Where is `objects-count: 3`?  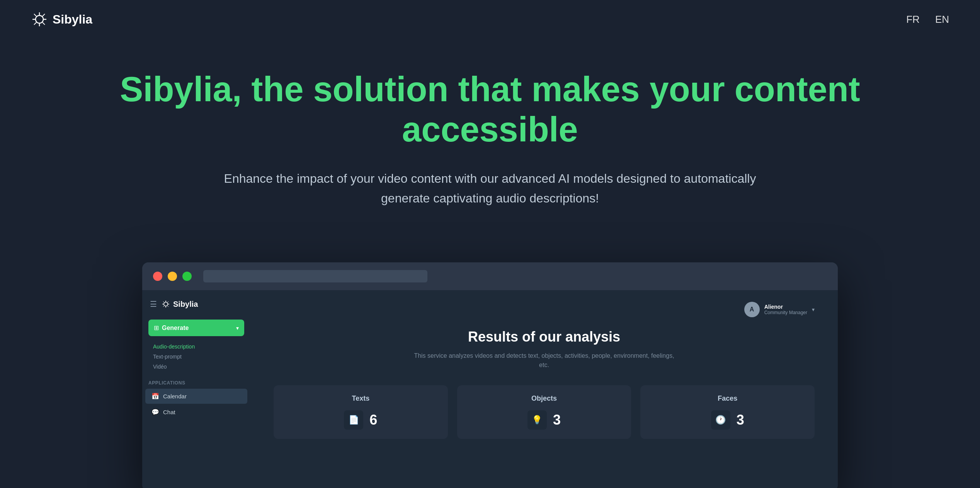
objects-count: 3 is located at coordinates (557, 420).